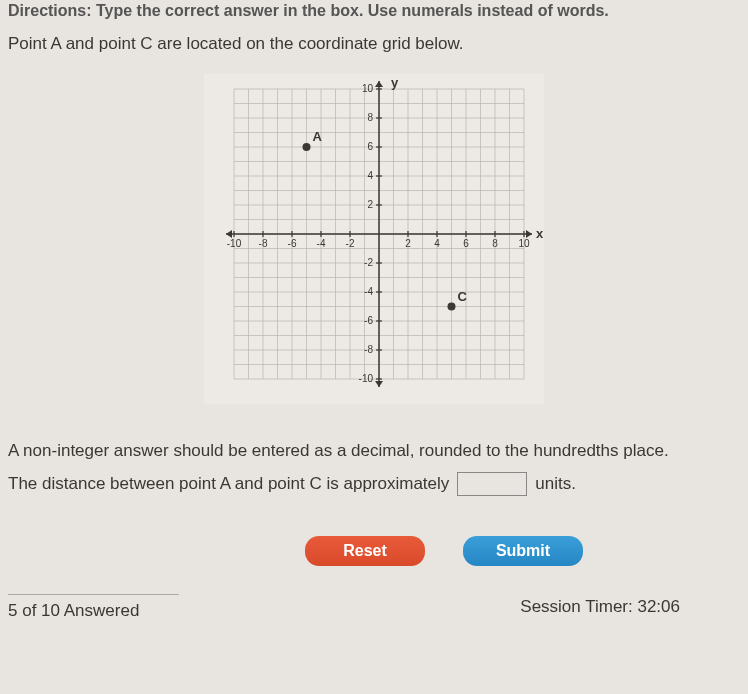 This screenshot has height=694, width=748. I want to click on answer-prefix: The distance between point A and point C…, so click(228, 484).